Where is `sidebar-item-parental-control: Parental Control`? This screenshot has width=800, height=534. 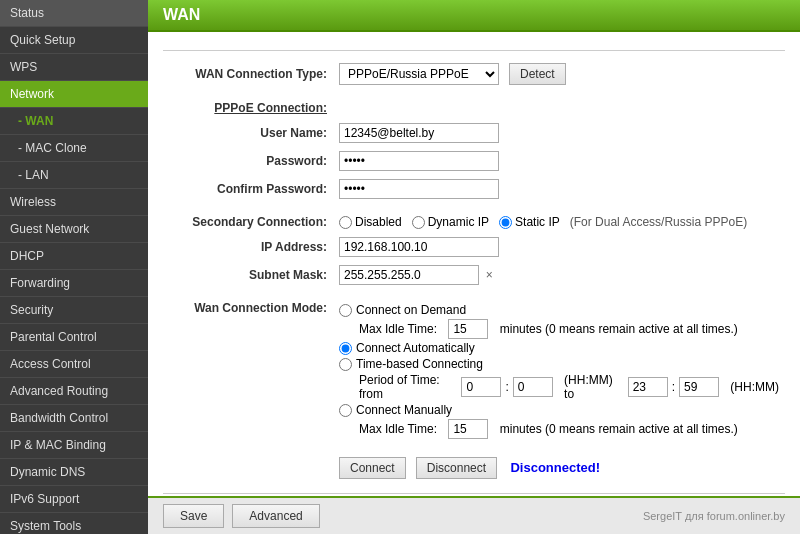
sidebar-item-parental-control: Parental Control is located at coordinates (74, 338).